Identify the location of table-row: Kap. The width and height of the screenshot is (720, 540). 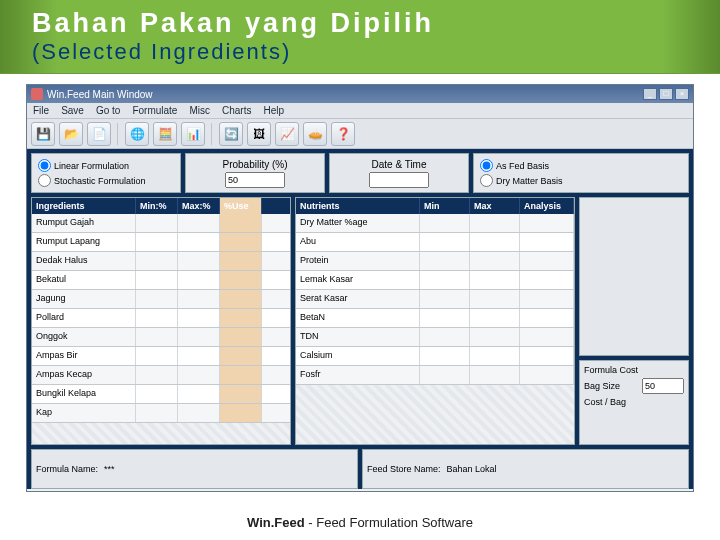
(161, 414).